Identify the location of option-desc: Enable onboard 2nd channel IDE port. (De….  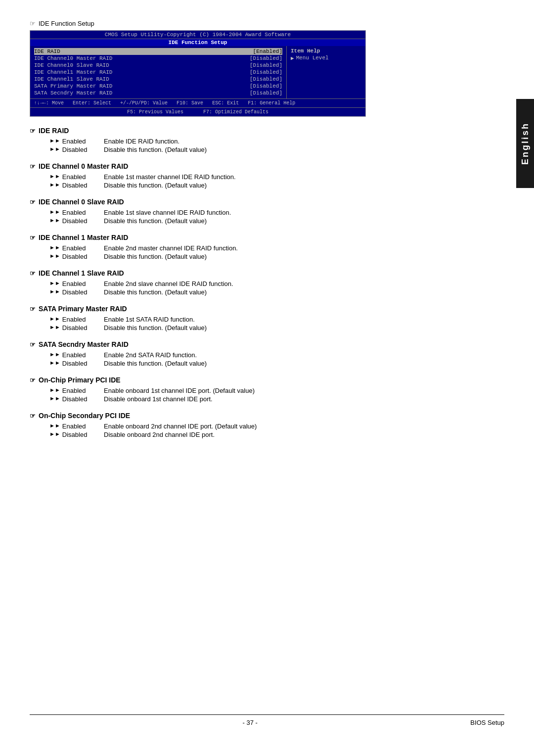
(279, 426).